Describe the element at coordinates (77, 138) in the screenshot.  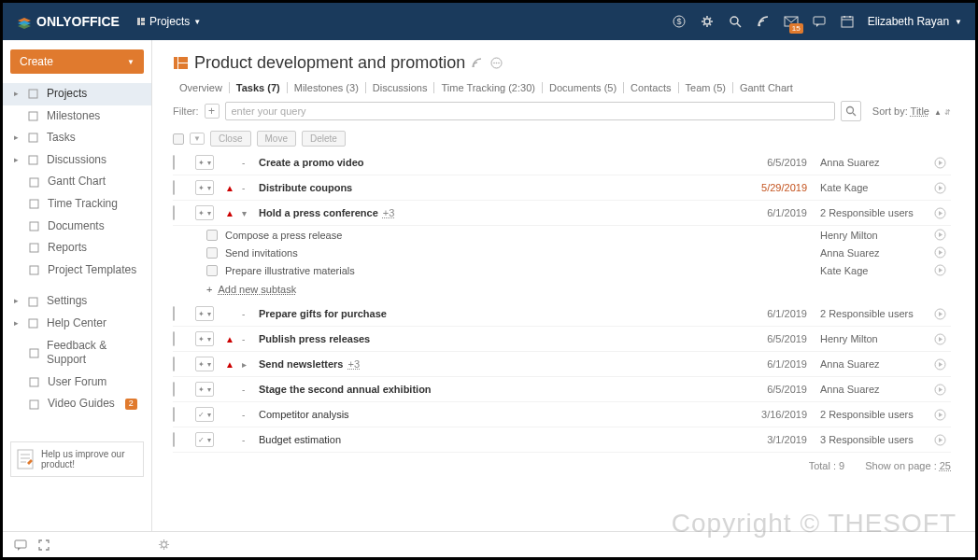
I see `sidebar-item-tasks: ▸Tasks` at that location.